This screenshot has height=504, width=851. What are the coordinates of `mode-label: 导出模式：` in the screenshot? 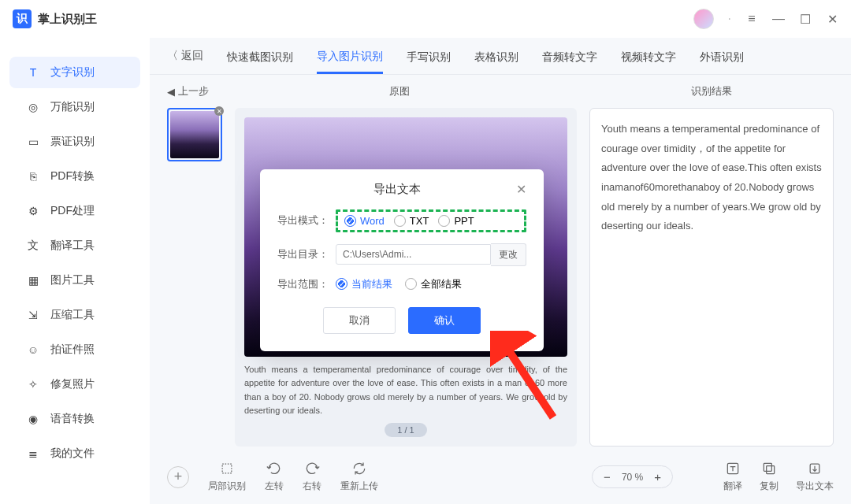 It's located at (307, 220).